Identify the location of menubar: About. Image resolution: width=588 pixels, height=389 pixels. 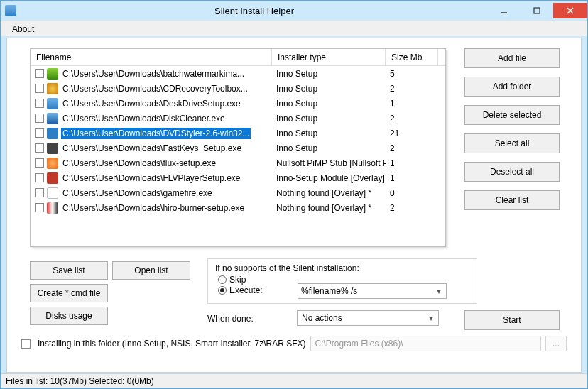
(294, 28).